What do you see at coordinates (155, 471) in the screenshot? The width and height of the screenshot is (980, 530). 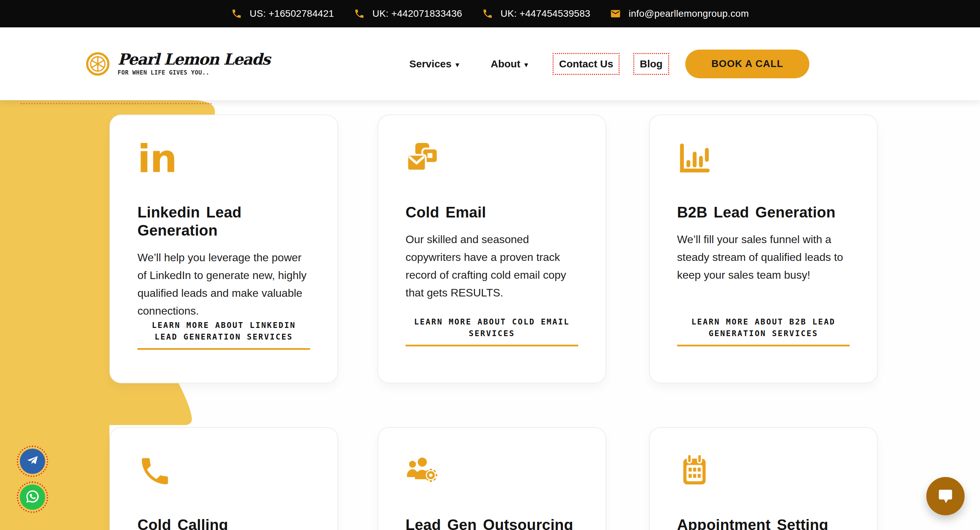 I see `phone-handset-icon` at bounding box center [155, 471].